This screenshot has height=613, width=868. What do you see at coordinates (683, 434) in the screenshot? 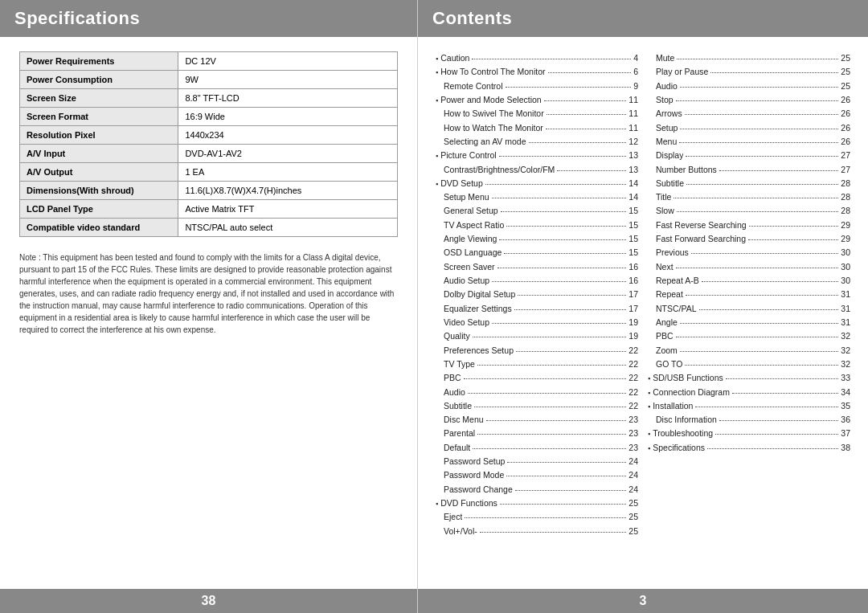
I see `toc-label: Troubleshooting` at bounding box center [683, 434].